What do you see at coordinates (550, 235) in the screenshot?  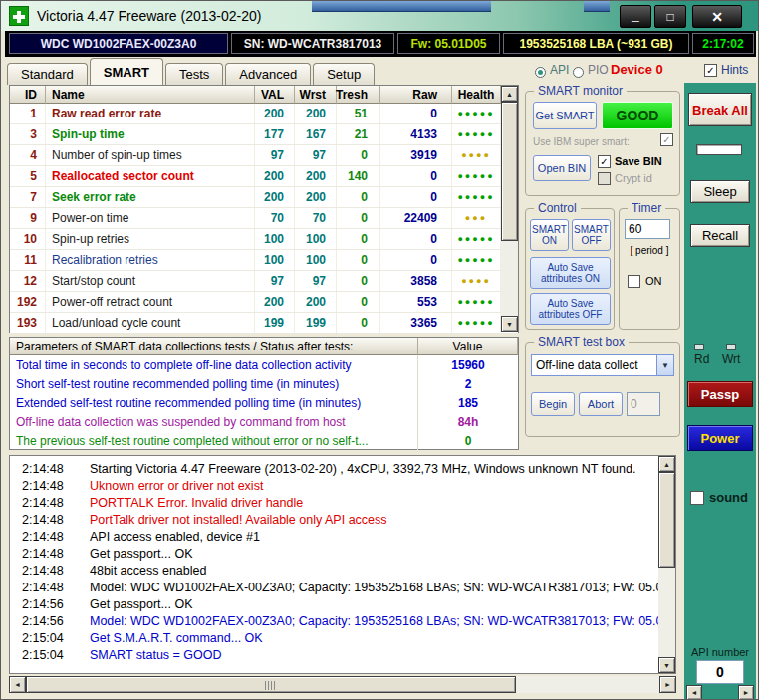 I see `smart-on-button: SMART ON` at bounding box center [550, 235].